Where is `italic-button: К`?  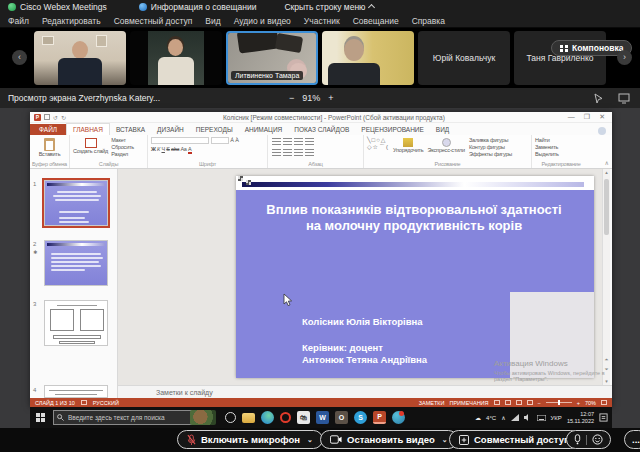
italic-button: К is located at coordinates (158, 149).